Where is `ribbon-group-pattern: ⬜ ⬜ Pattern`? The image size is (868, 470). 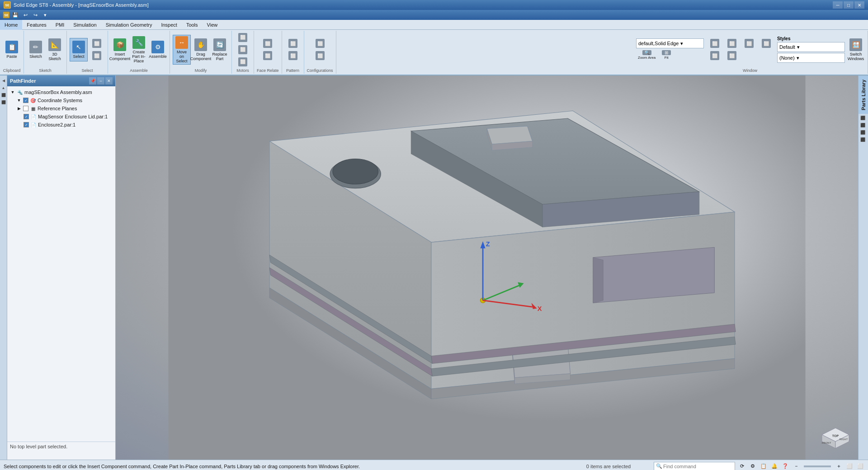
ribbon-group-pattern: ⬜ ⬜ Pattern is located at coordinates (293, 52).